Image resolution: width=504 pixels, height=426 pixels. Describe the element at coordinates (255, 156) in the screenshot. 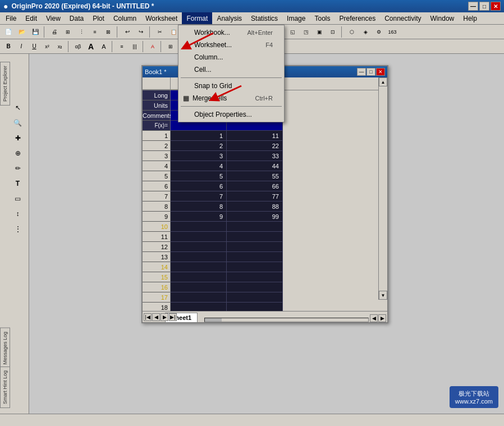

I see `cell-3-b: 33` at that location.